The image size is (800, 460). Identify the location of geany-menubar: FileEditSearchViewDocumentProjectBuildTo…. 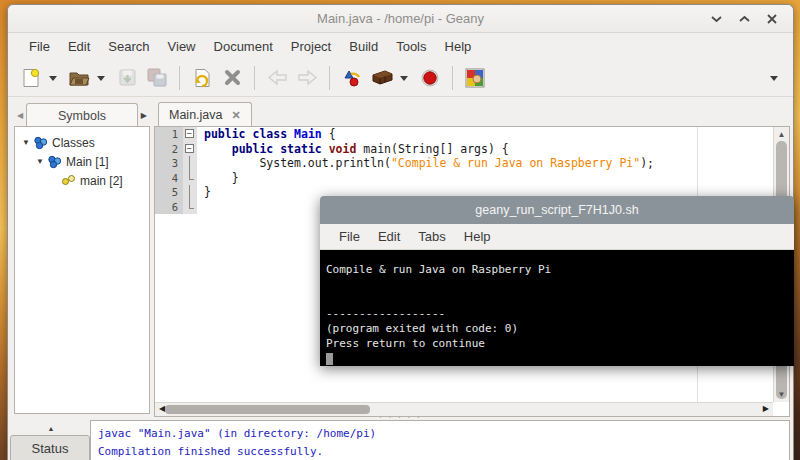
(400, 46).